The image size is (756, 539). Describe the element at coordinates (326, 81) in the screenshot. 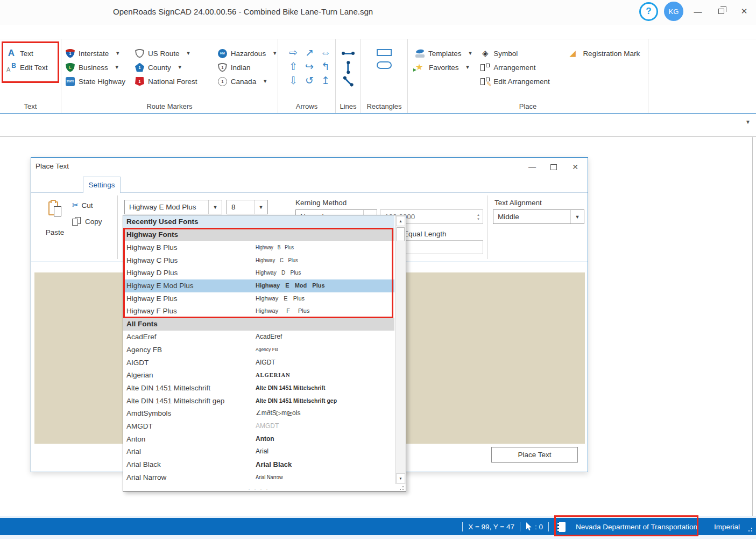

I see `arrow-t-intersection-icon: ↥` at that location.